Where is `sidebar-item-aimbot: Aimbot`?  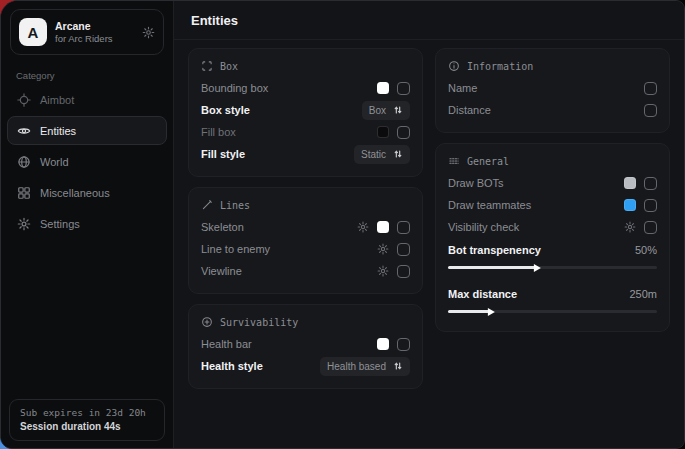 sidebar-item-aimbot: Aimbot is located at coordinates (87, 100).